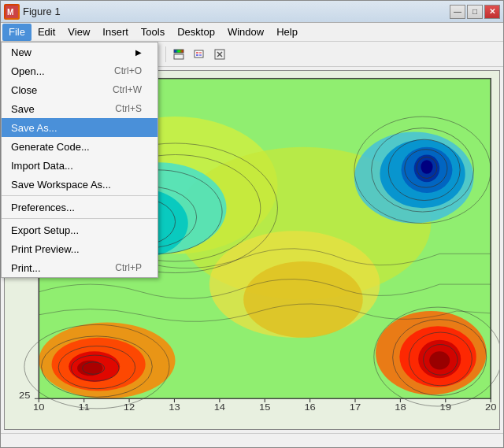  Describe the element at coordinates (446, 406) in the screenshot. I see `svg-text: 19` at that location.